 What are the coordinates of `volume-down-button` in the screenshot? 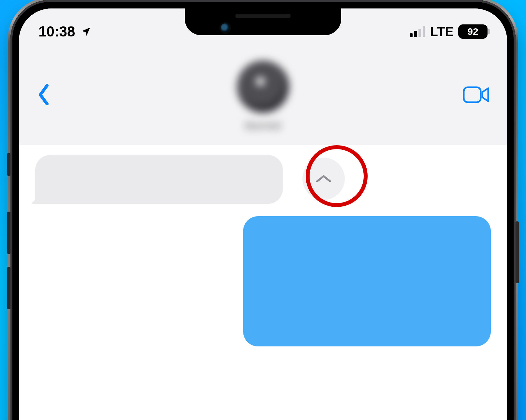 It's located at (9, 288).